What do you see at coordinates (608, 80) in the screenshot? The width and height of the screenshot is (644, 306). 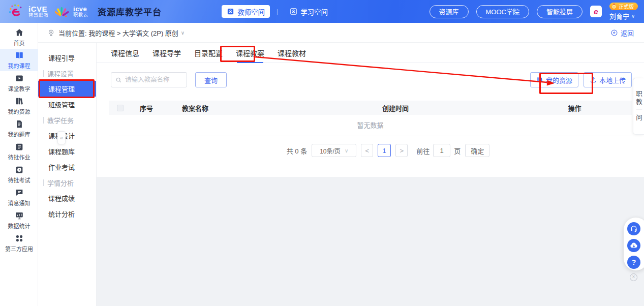 I see `local-upload-button: 本地上传` at bounding box center [608, 80].